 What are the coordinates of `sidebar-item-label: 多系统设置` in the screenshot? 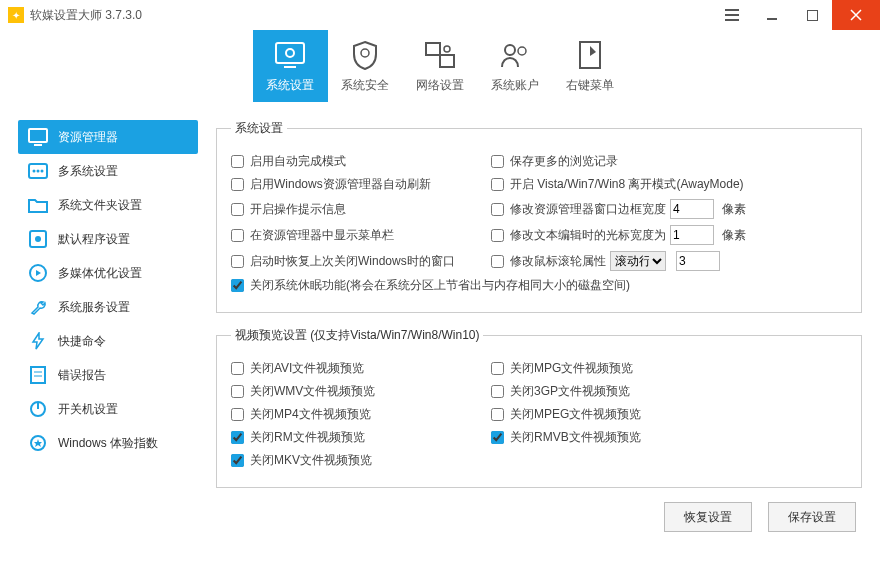 It's located at (88, 172).